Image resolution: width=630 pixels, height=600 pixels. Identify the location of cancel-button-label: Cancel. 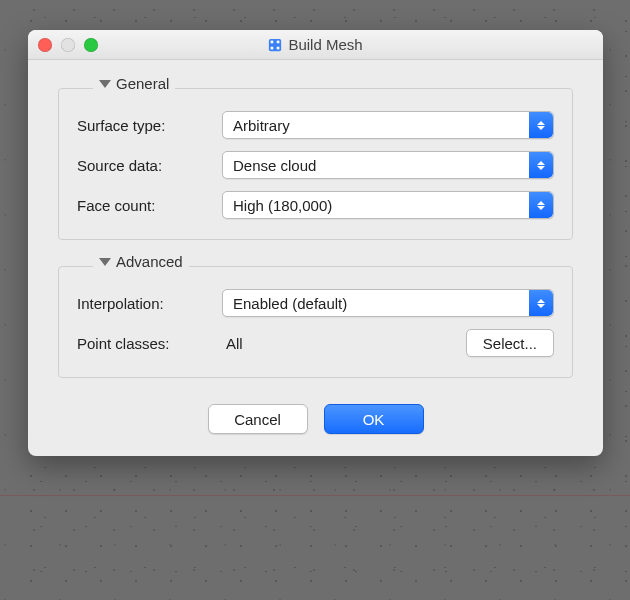
(258, 420).